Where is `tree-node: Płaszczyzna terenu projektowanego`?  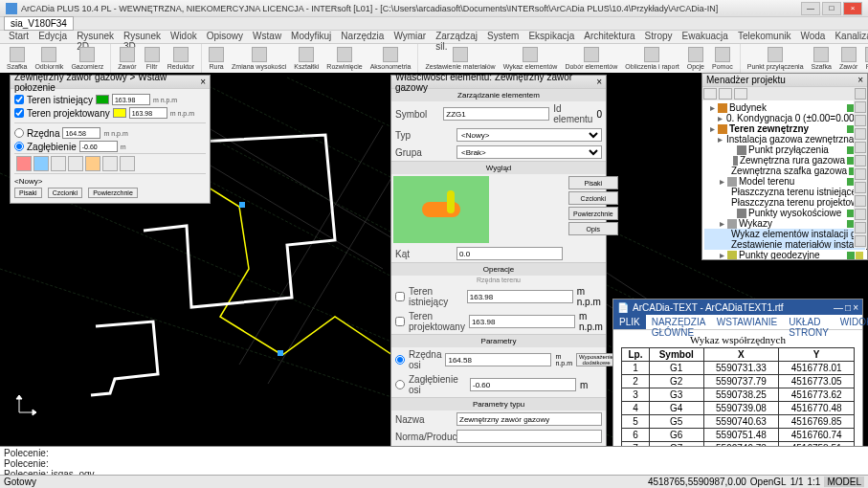 tree-node: Płaszczyzna terenu projektowanego is located at coordinates (785, 203).